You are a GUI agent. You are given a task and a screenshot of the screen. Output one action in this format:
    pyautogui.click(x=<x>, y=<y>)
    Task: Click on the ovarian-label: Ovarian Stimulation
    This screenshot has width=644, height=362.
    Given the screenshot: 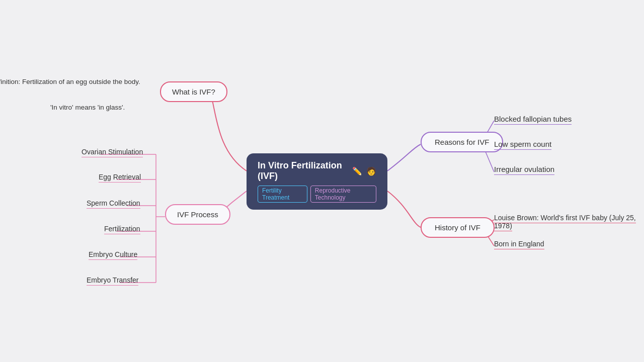 What is the action you would take?
    pyautogui.click(x=112, y=153)
    